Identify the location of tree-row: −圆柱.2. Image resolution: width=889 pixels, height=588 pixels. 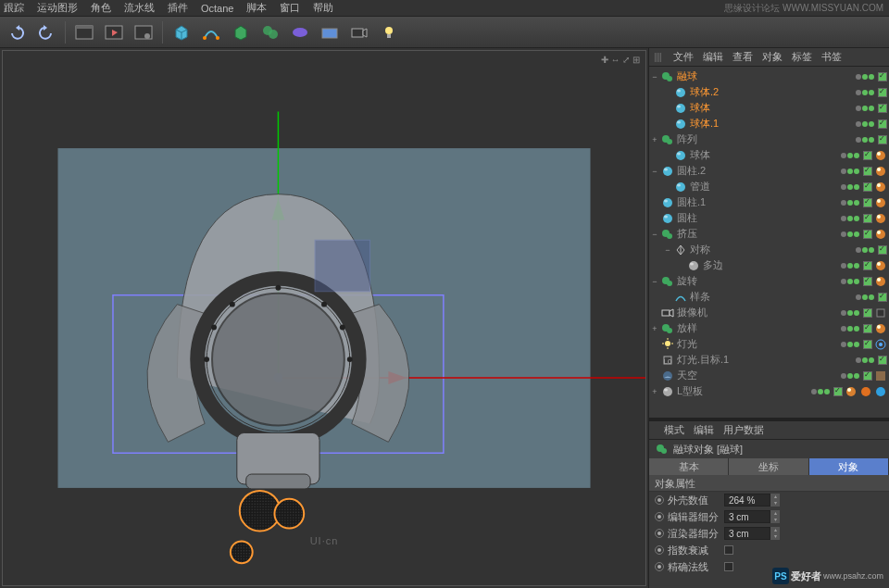
(769, 170).